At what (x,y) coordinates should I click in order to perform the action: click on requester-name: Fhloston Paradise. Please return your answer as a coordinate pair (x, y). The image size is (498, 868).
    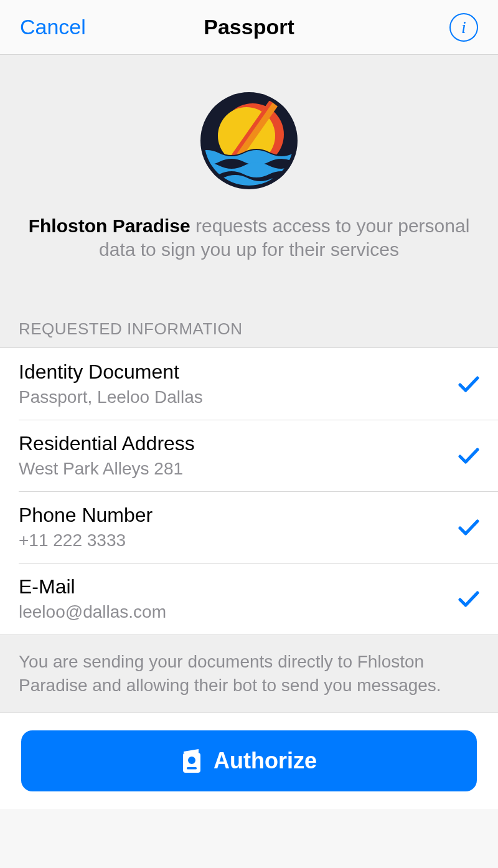
    Looking at the image, I should click on (110, 225).